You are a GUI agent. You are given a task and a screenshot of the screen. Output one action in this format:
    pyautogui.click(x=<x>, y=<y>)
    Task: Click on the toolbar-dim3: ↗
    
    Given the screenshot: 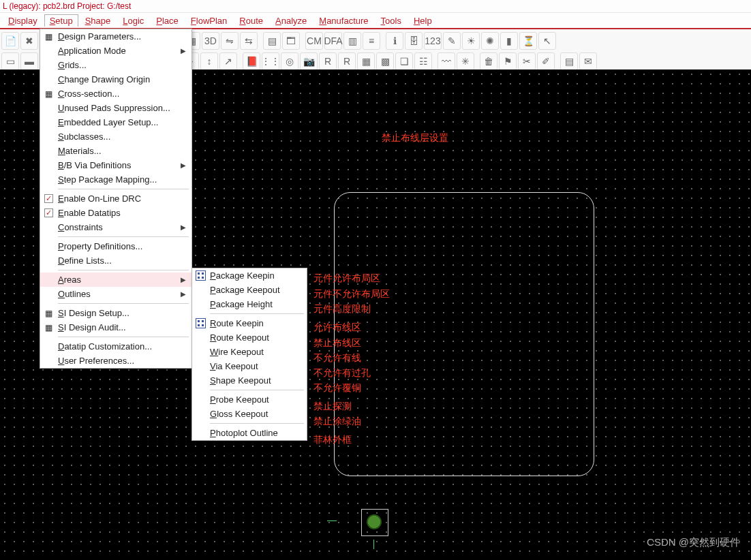 What is the action you would take?
    pyautogui.click(x=228, y=61)
    